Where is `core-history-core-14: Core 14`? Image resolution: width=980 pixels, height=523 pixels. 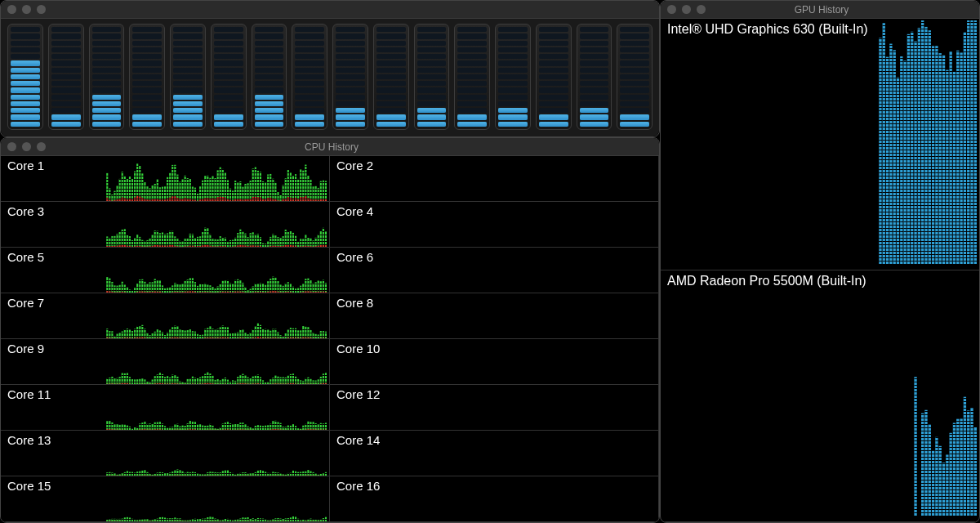 core-history-core-14: Core 14 is located at coordinates (495, 454).